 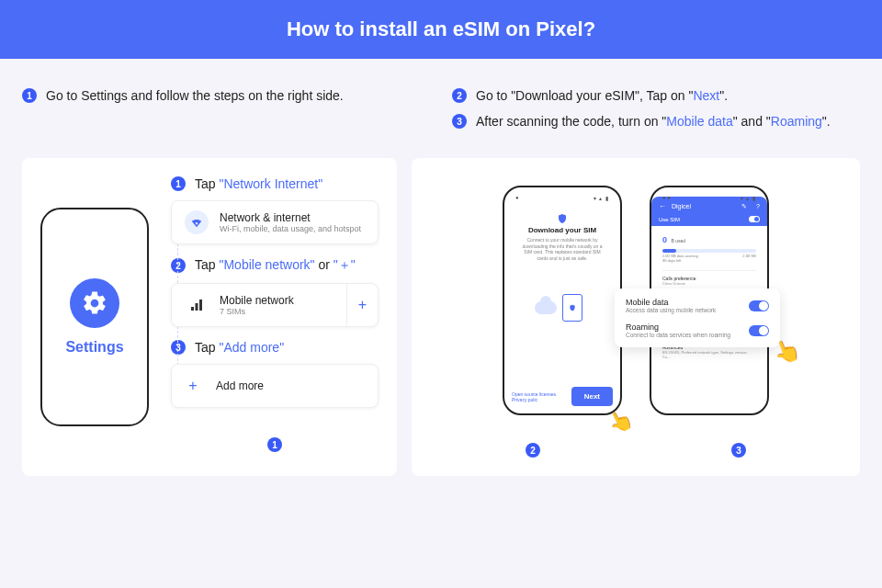 I want to click on step-1-heading: 1 Tap "Network Internet", so click(x=275, y=184).